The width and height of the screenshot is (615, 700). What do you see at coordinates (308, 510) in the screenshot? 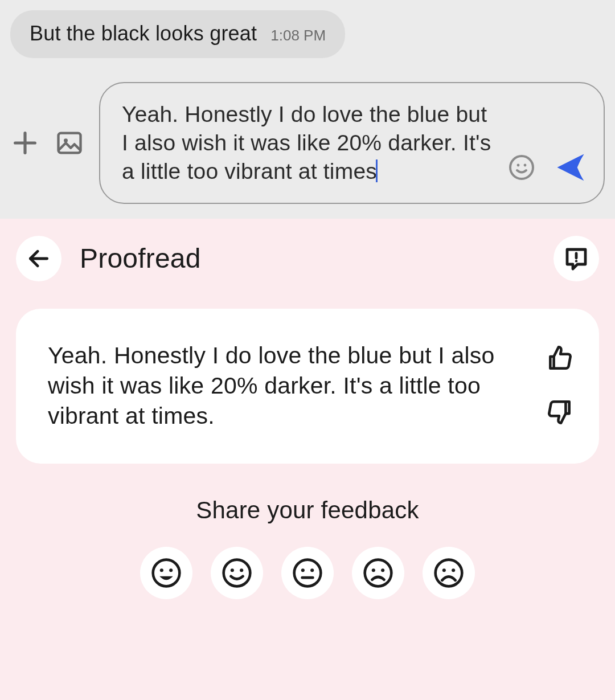
I see `feedback-prompt: Share your feedback` at bounding box center [308, 510].